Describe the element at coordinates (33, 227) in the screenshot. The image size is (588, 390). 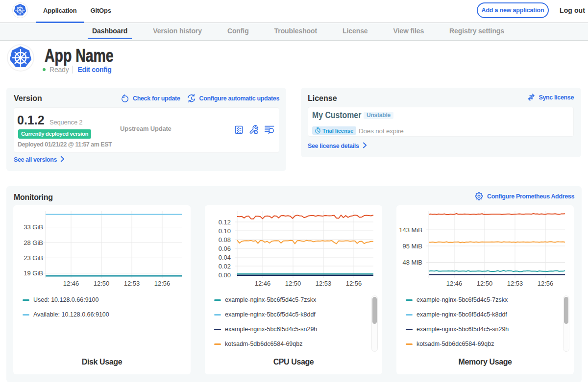
I see `svg-text: 33 GiB` at that location.